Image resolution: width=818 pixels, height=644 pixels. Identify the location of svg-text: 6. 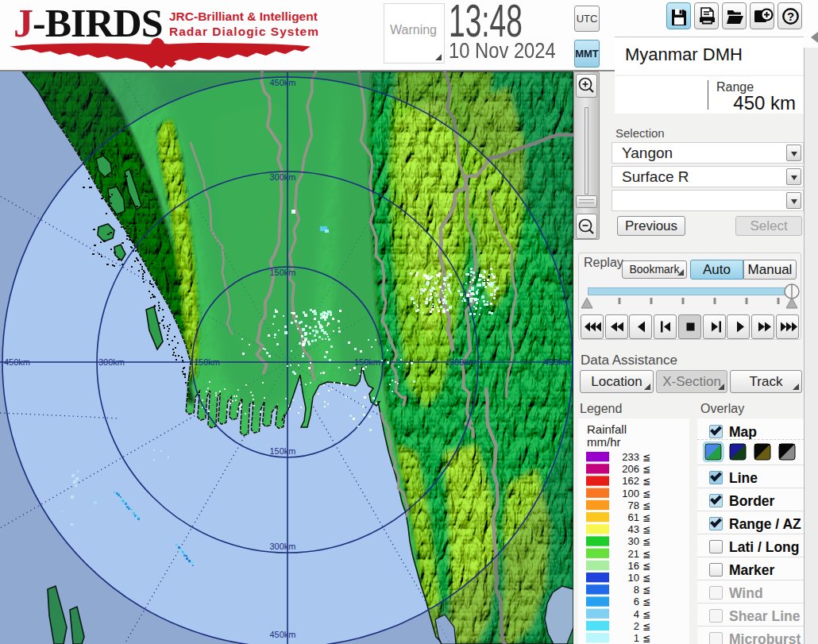
(637, 602).